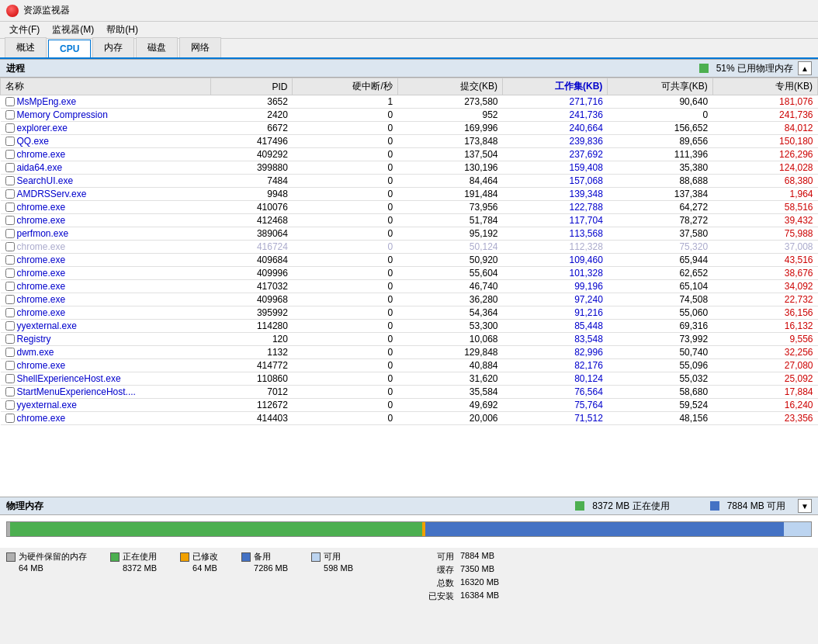 This screenshot has width=818, height=644. Describe the element at coordinates (450, 405) in the screenshot. I see `process-commit: 49,692` at that location.